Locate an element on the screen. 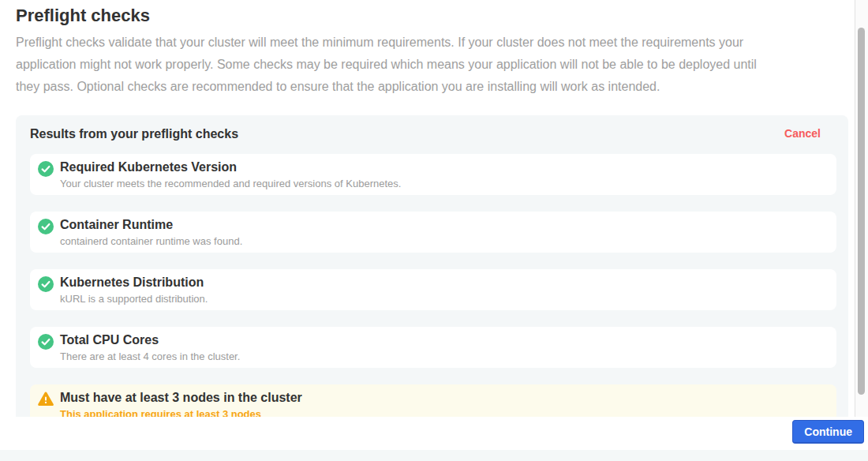 This screenshot has height=461, width=868. page-description-line: they pass. Optional checks are recommend… is located at coordinates (435, 87).